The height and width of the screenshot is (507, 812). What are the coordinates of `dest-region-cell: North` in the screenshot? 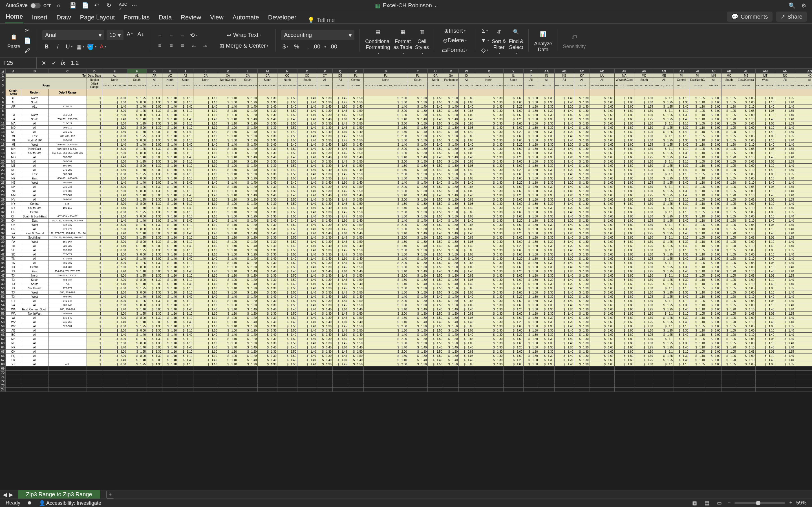 It's located at (489, 80).